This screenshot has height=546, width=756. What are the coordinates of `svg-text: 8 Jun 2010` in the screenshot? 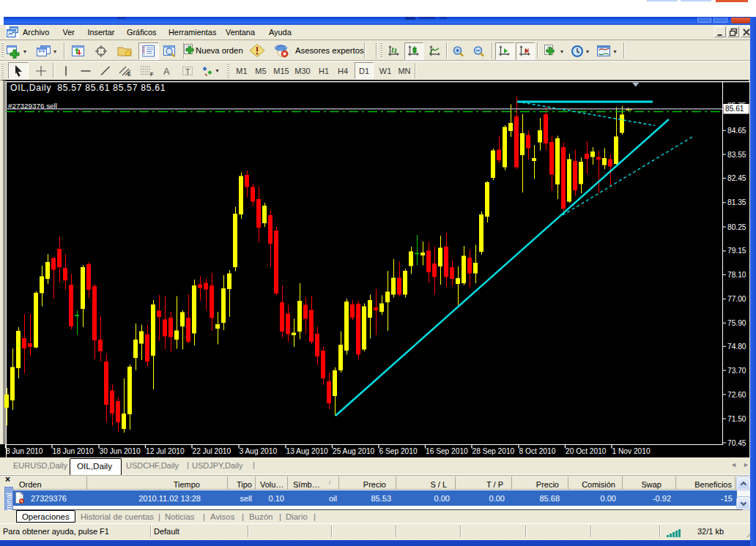 It's located at (25, 451).